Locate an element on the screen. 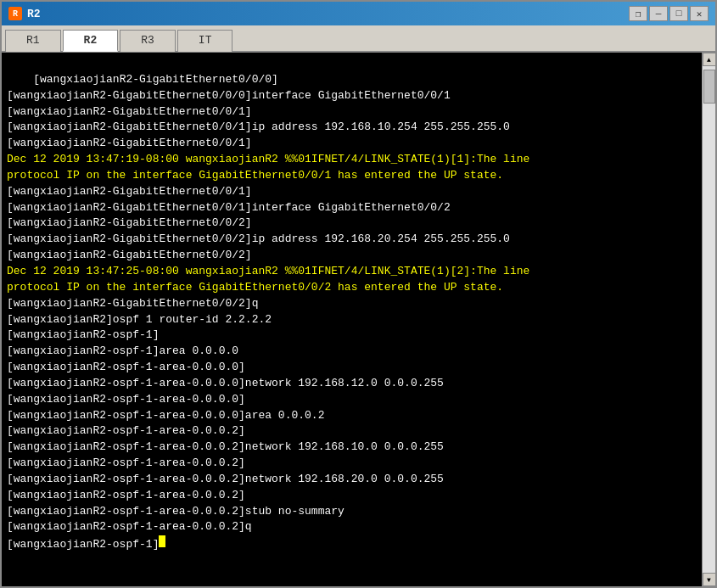 The height and width of the screenshot is (588, 717). terminal-line: [wangxiaojianR2-ospf-1]area 0.0.0.0 is located at coordinates (122, 351).